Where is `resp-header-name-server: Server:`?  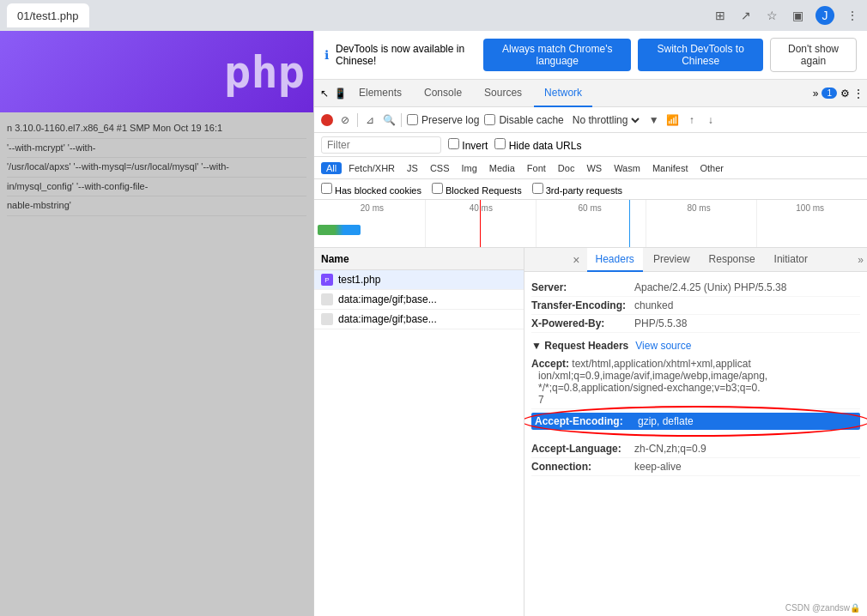 resp-header-name-server: Server: is located at coordinates (583, 287).